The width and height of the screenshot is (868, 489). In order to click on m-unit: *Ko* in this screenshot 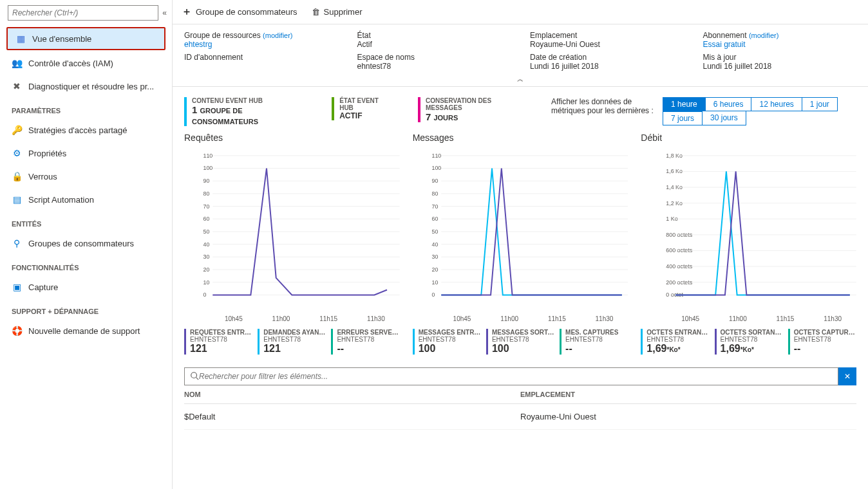, I will do `click(674, 350)`.